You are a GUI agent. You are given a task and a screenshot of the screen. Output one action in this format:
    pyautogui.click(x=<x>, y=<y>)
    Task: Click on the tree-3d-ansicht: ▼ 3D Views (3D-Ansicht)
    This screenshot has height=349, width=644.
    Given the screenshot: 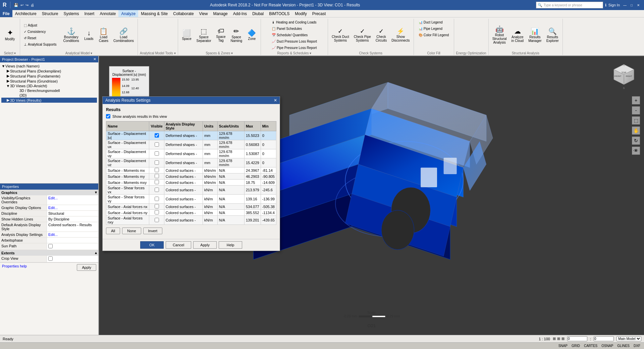 What is the action you would take?
    pyautogui.click(x=49, y=86)
    